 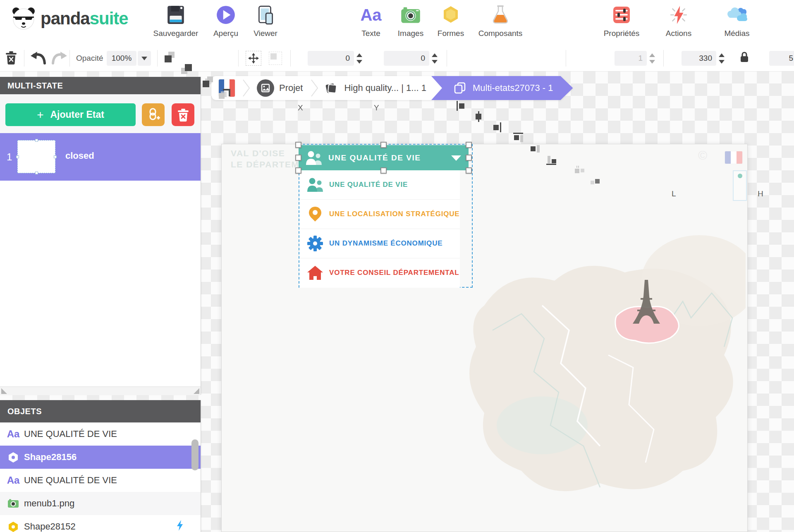 I want to click on x-value-field: 0, so click(x=331, y=58).